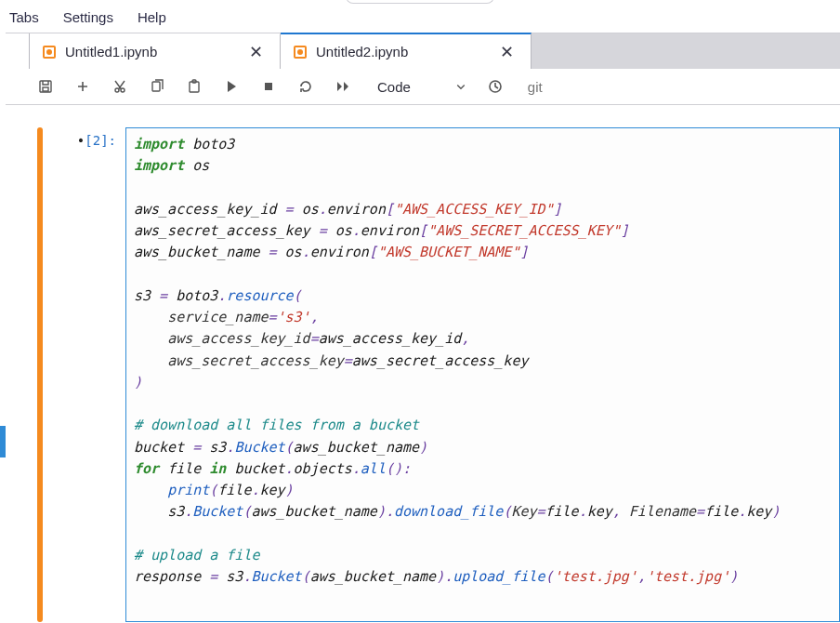  What do you see at coordinates (46, 86) in the screenshot?
I see `save-button` at bounding box center [46, 86].